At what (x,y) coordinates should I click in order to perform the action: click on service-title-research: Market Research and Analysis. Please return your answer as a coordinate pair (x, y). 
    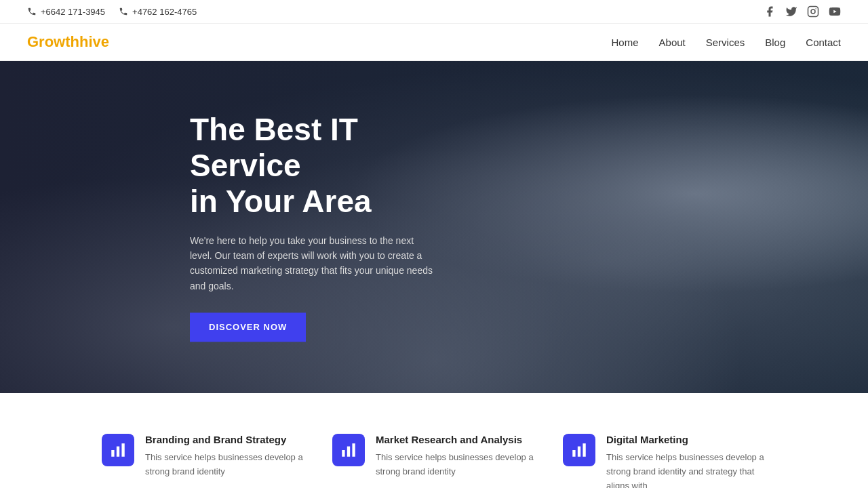
    Looking at the image, I should click on (456, 439).